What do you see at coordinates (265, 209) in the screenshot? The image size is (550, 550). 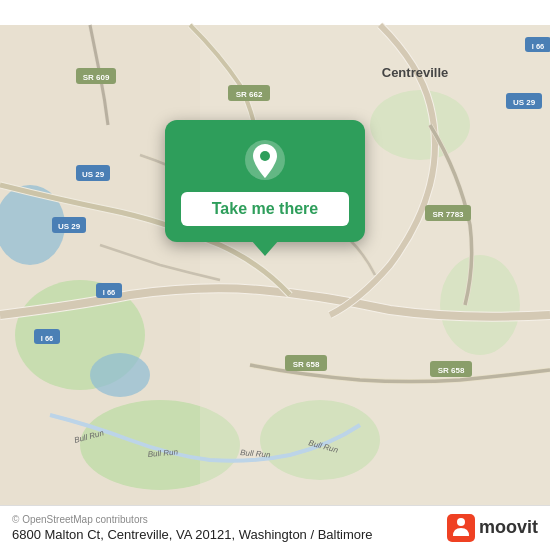 I see `take-me-there-button: Take me there` at bounding box center [265, 209].